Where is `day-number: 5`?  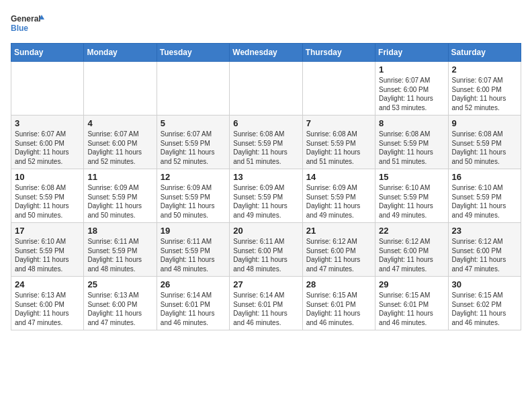 day-number: 5 is located at coordinates (193, 124).